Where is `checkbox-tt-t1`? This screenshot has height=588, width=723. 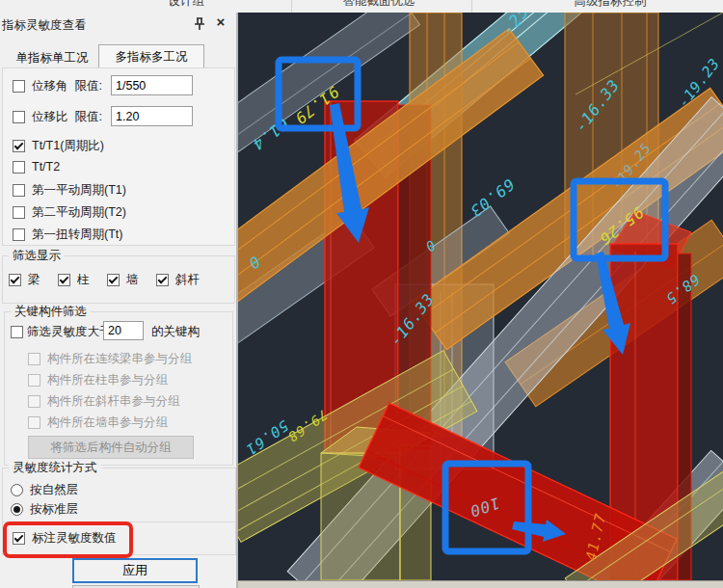
checkbox-tt-t1 is located at coordinates (19, 147).